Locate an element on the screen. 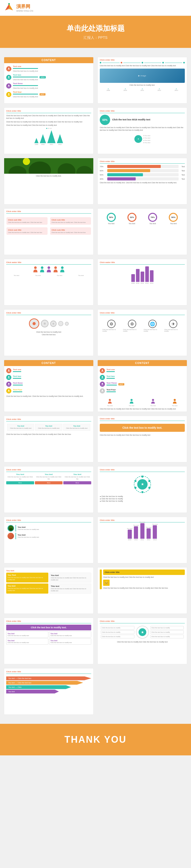  slide20-inner: Click enter title You text 2009 You text… is located at coordinates (143, 530).